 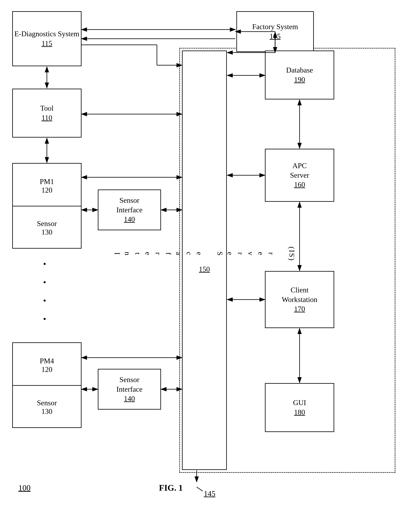 I want to click on tool-label: Tool, so click(x=47, y=108).